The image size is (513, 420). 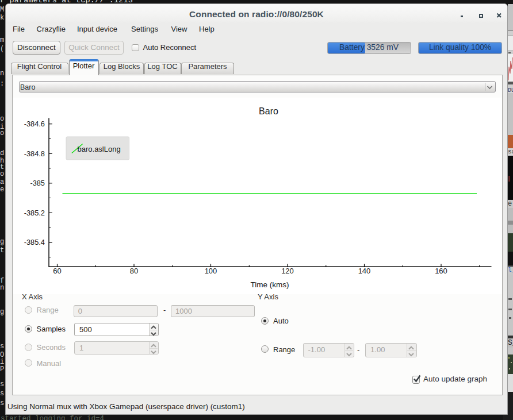 I want to click on svg-text: Baro, so click(x=269, y=111).